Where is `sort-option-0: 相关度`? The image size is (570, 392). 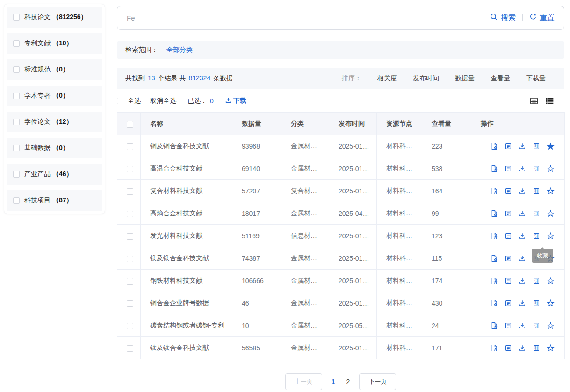
sort-option-0: 相关度 is located at coordinates (387, 78).